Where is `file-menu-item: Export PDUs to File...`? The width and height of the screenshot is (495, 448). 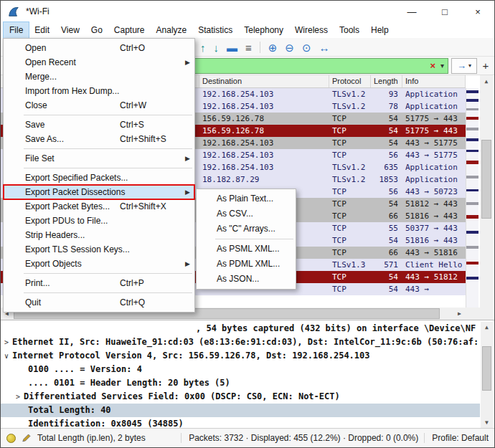
file-menu-item: Export PDUs to File... is located at coordinates (99, 221).